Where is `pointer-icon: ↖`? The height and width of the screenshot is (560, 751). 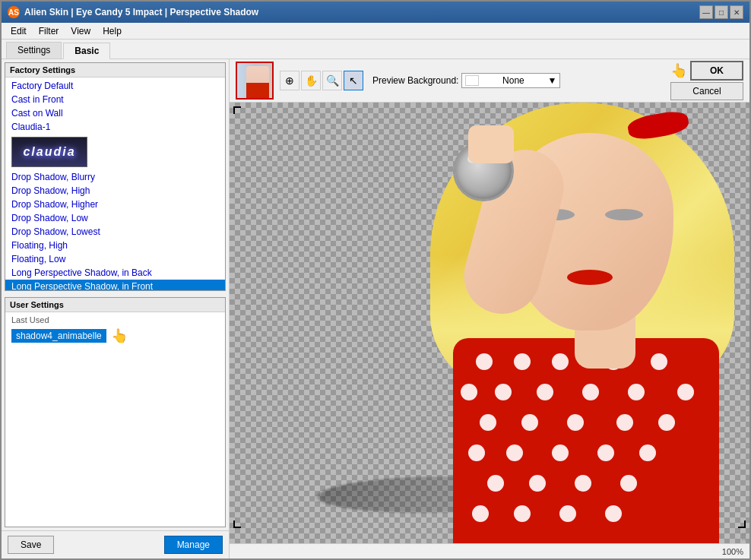 pointer-icon: ↖ is located at coordinates (353, 81).